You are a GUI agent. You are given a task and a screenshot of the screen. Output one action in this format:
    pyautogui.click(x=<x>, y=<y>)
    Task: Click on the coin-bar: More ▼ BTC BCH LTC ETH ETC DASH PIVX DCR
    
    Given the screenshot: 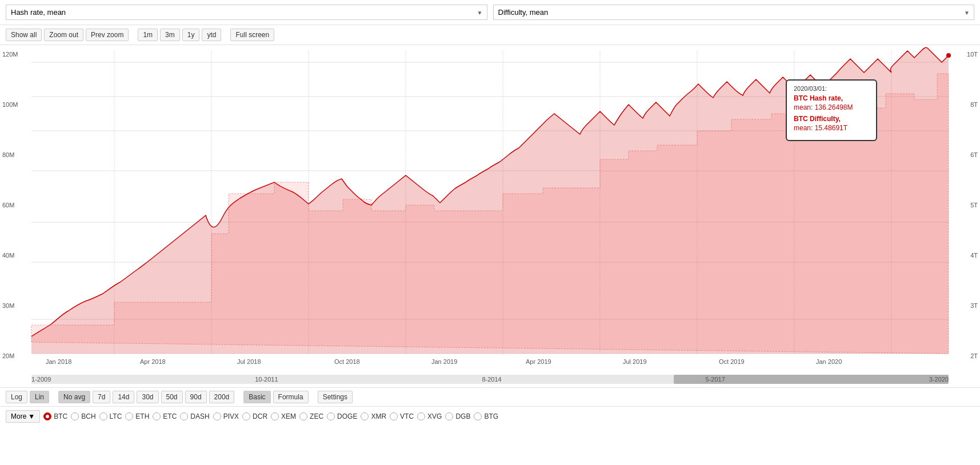 What is the action you would take?
    pyautogui.click(x=490, y=416)
    